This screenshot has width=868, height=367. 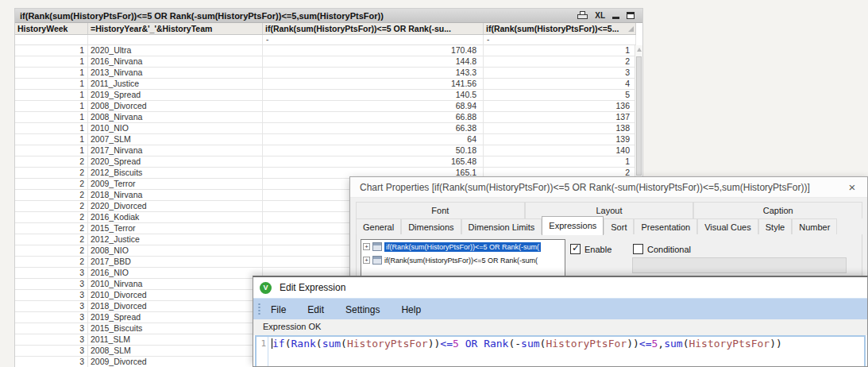 What do you see at coordinates (373, 40) in the screenshot?
I see `filter-cell-2: -` at bounding box center [373, 40].